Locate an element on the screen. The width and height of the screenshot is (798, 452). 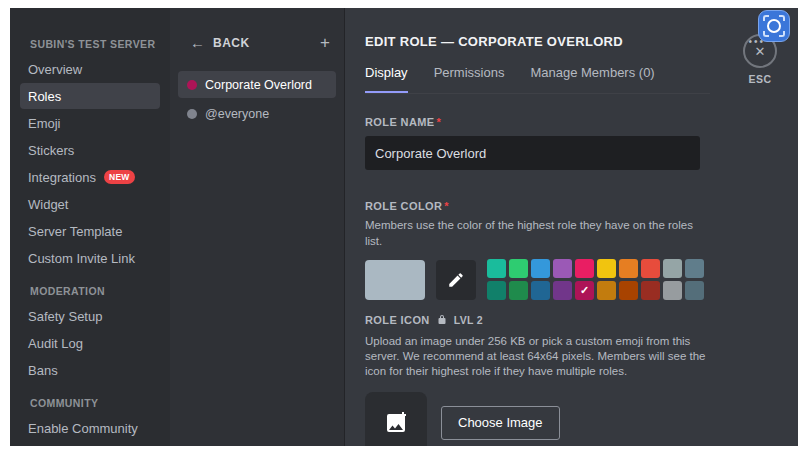
sidebar-item-safety-setup: Safety Setup is located at coordinates (90, 316).